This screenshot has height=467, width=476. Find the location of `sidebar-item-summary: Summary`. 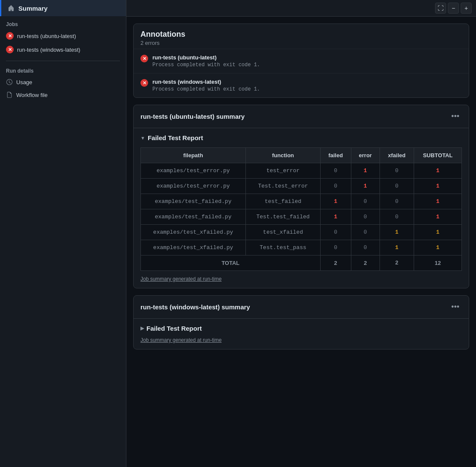

sidebar-item-summary: Summary is located at coordinates (63, 8).